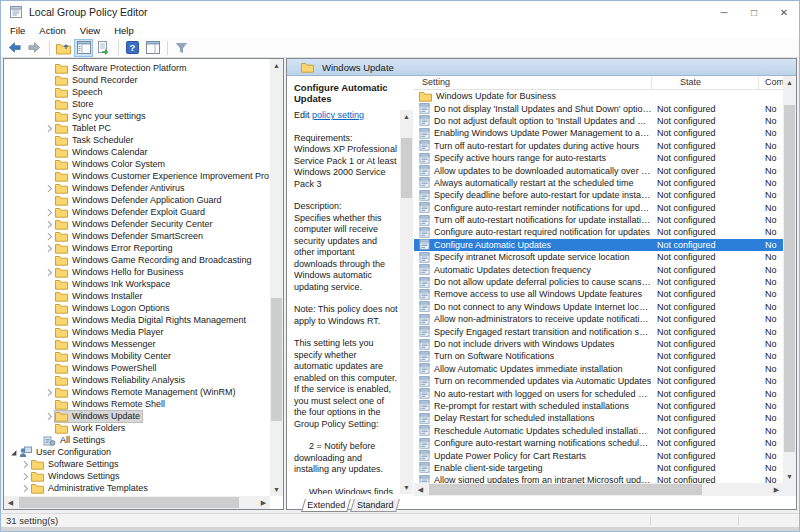 This screenshot has width=800, height=532. I want to click on tree-item: Windows Remote Management (WinRM), so click(136, 392).